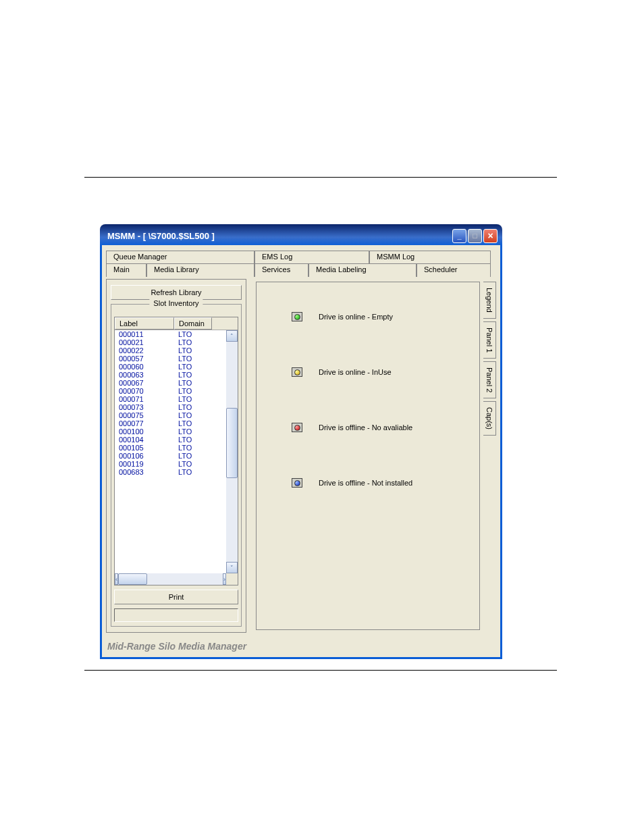 The image size is (644, 834). Describe the element at coordinates (193, 323) in the screenshot. I see `column-header-domain: Domain` at that location.